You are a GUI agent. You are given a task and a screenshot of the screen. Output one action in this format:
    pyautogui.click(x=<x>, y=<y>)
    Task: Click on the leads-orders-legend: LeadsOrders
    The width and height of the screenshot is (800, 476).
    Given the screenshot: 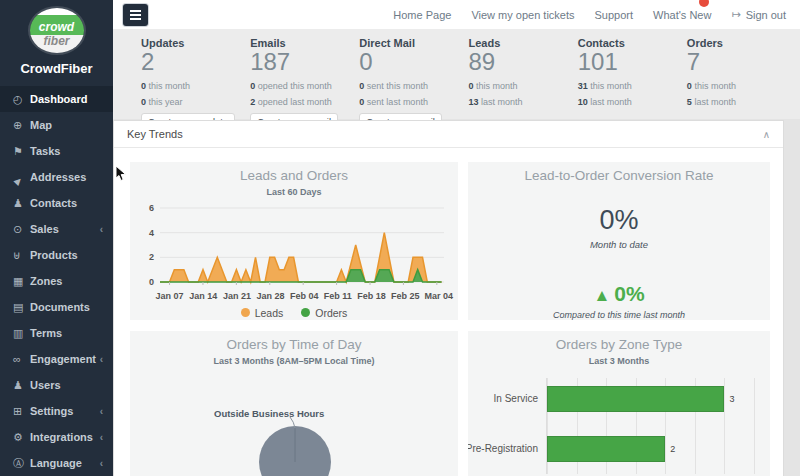 What is the action you would take?
    pyautogui.click(x=294, y=313)
    